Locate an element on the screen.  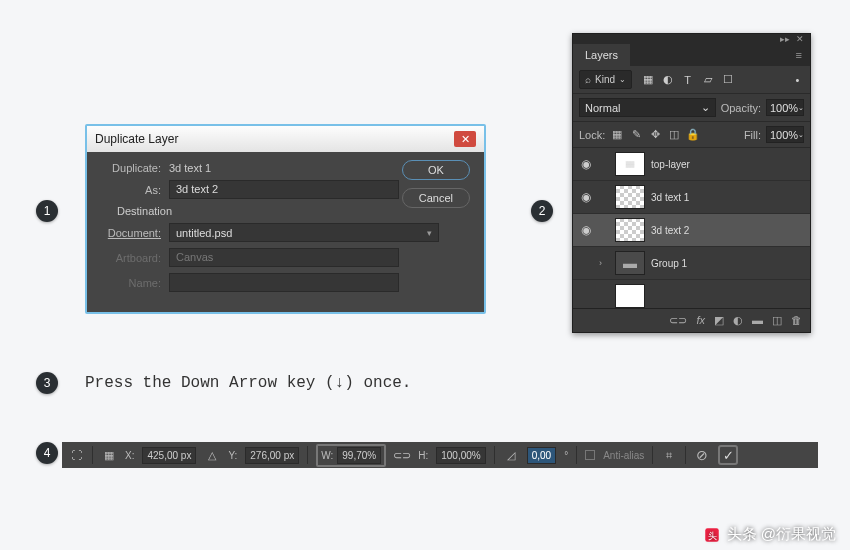
layer-row: ◉ 3d text 1 is located at coordinates (692, 198).